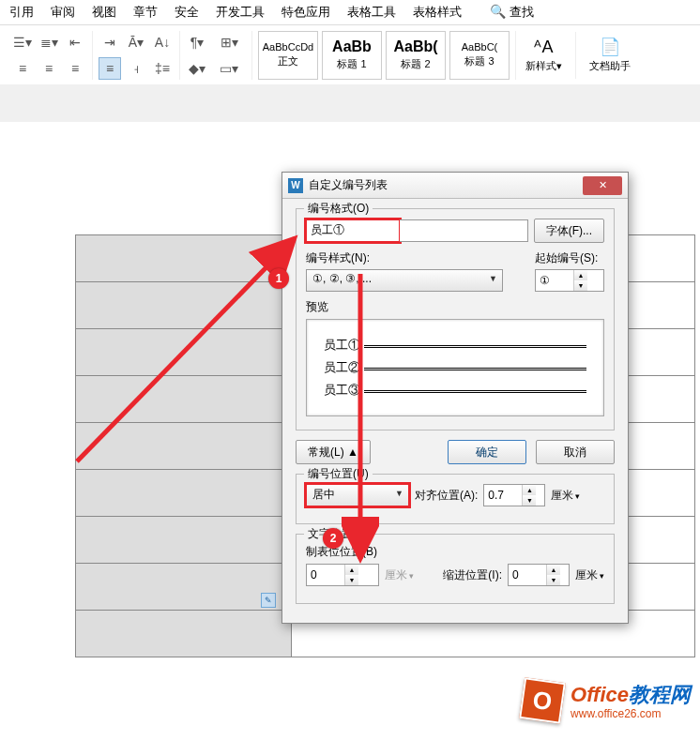 Image resolution: width=700 pixels, height=740 pixels. I want to click on align-justify-icon: ≡, so click(110, 68).